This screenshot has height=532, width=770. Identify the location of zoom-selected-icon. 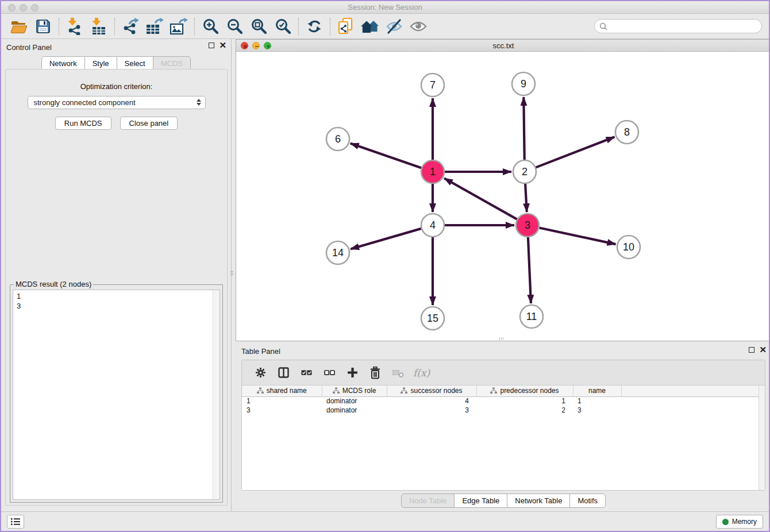
(283, 26).